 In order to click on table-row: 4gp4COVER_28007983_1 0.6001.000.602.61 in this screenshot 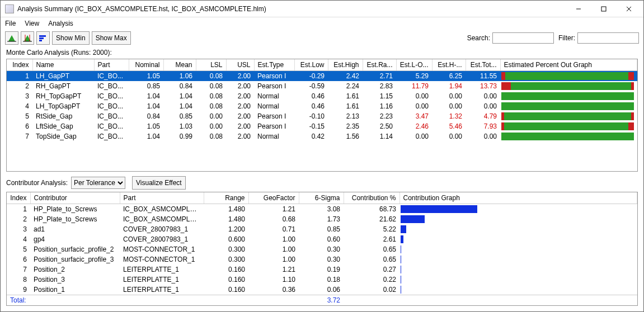, I will do `click(322, 239)`.